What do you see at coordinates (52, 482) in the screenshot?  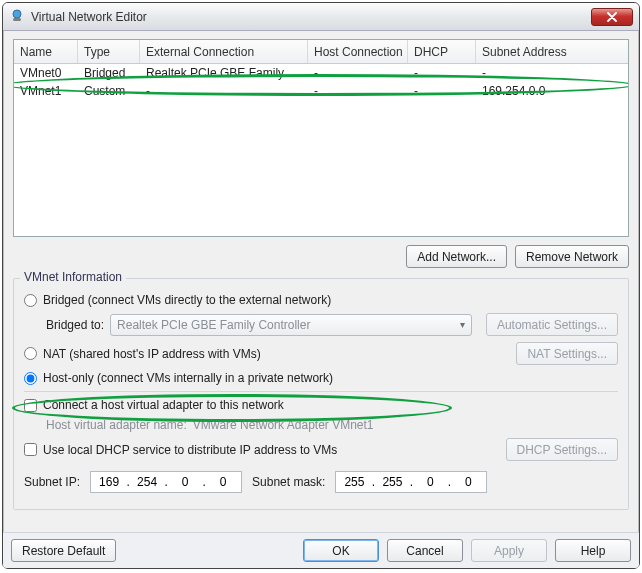 I see `subnet-ip-label: Subnet IP:` at bounding box center [52, 482].